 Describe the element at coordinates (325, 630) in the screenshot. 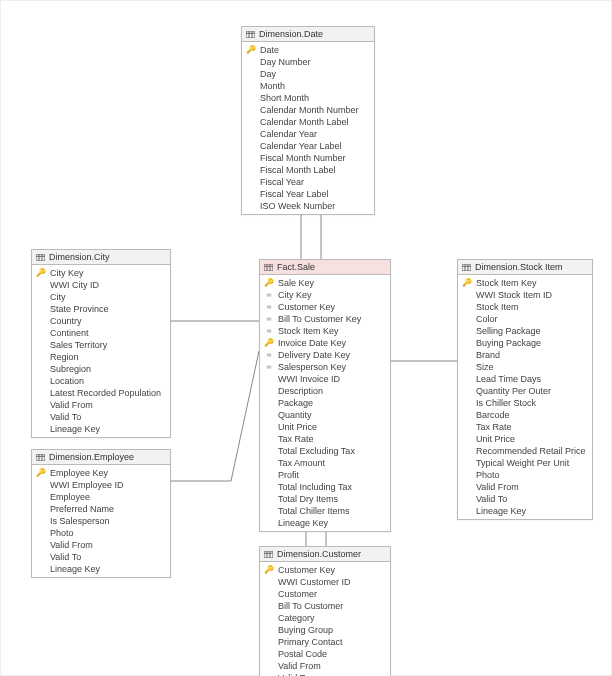

I see `column-row: Buying Group` at that location.